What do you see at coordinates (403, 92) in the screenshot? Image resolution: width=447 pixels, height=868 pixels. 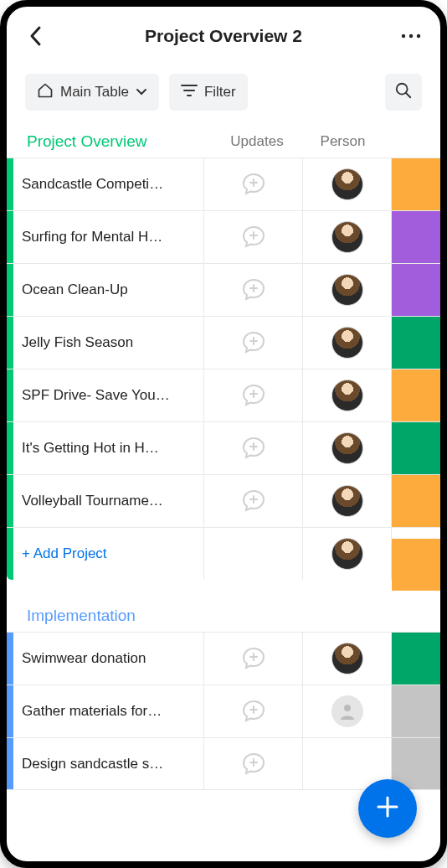 I see `search-button` at bounding box center [403, 92].